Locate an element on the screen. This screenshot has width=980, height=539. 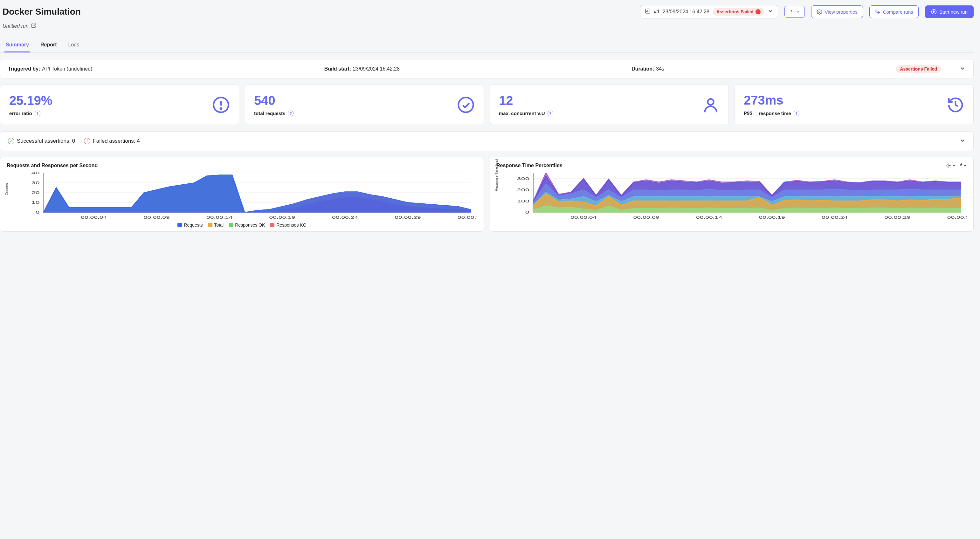
status-badge: Assertions Failed ! is located at coordinates (738, 12).